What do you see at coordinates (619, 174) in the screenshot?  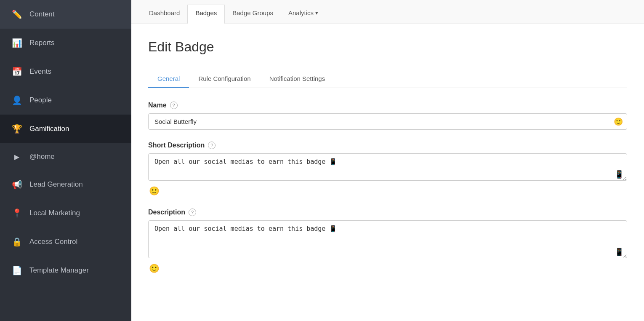 I see `short-description-emoji-button: 📱` at bounding box center [619, 174].